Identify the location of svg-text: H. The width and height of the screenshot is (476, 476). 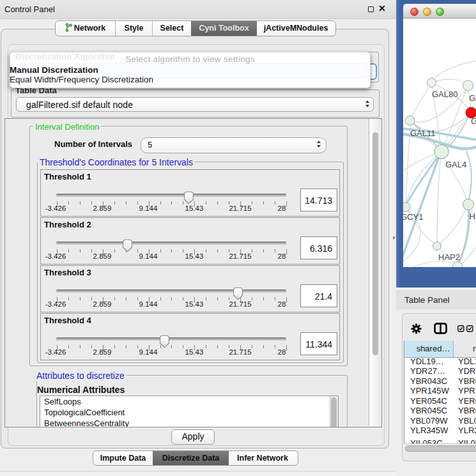
(473, 216).